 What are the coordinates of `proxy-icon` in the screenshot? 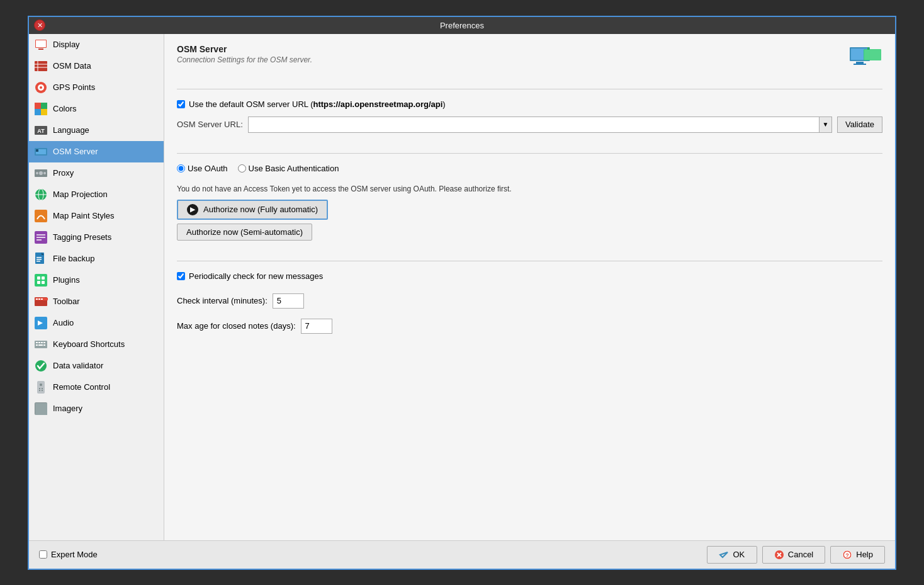 It's located at (41, 173).